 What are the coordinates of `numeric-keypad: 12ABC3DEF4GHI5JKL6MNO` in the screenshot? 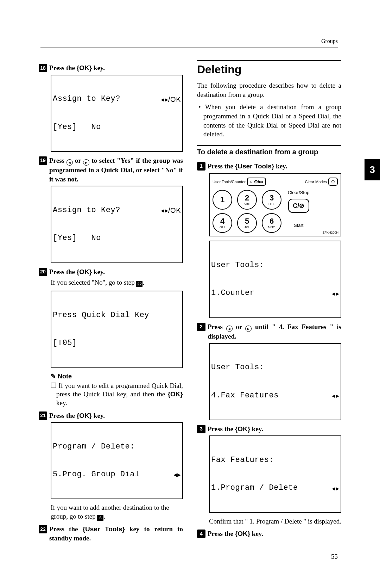 It's located at (247, 211).